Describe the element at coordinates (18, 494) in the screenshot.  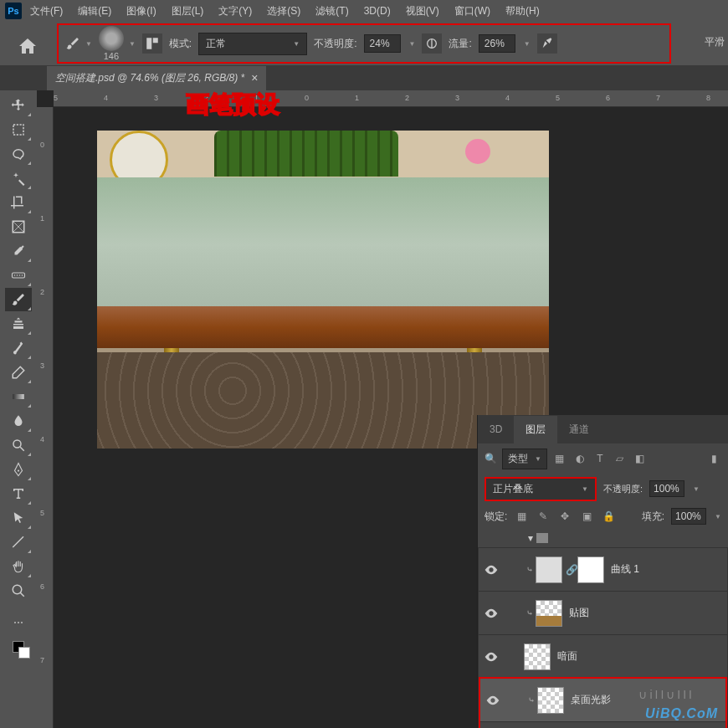
I see `type-tool` at that location.